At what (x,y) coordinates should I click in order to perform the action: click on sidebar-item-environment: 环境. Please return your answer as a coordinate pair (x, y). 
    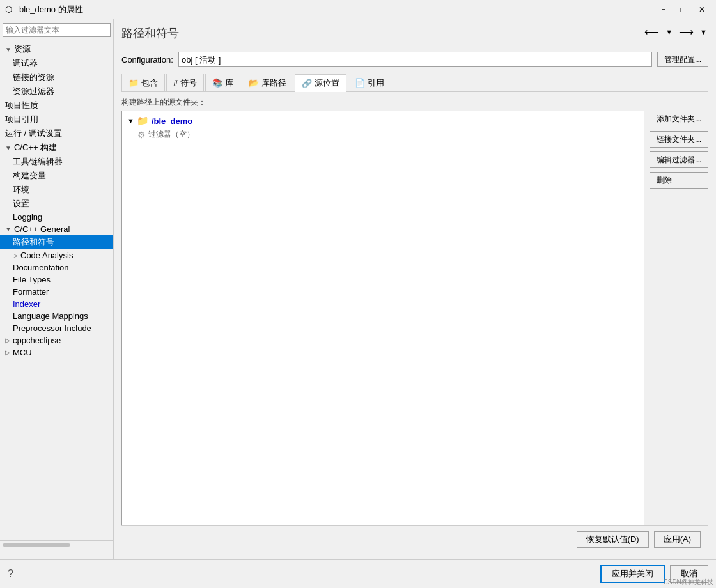
    Looking at the image, I should click on (56, 190).